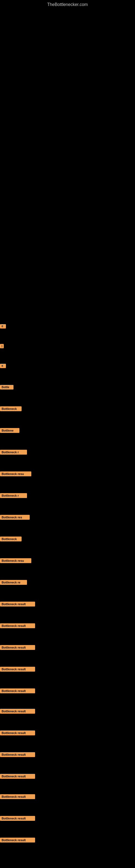 Image resolution: width=135 pixels, height=868 pixels. What do you see at coordinates (68, 582) in the screenshot?
I see `list-item: Bottleneck re` at bounding box center [68, 582].